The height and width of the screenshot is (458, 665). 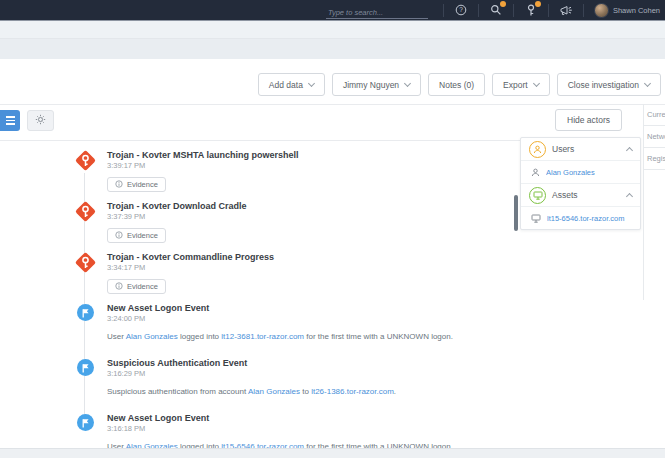 I want to click on context-rail: Current ProcessesNetwork infoRegistry Ke…, so click(x=654, y=202).